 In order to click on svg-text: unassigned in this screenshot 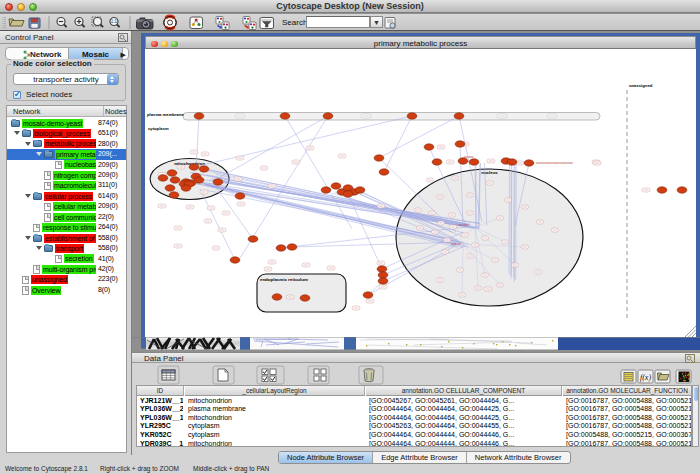, I will do `click(641, 86)`.